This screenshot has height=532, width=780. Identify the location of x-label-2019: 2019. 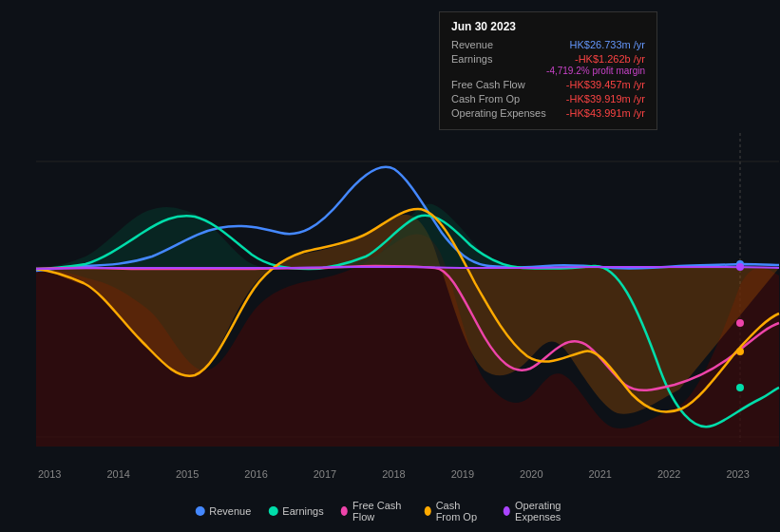
(463, 474).